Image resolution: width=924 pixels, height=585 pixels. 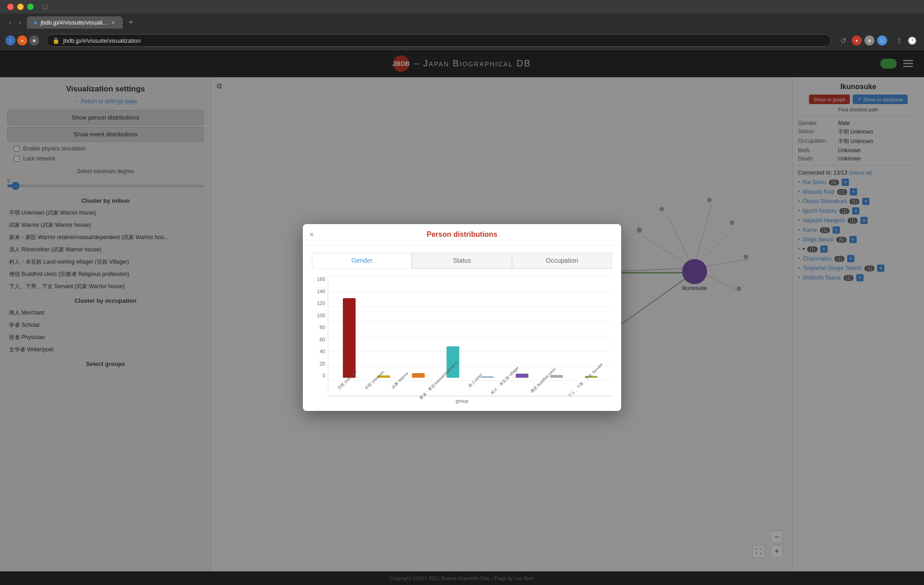 I want to click on x-label-item: 天明 Unknown, so click(x=346, y=381).